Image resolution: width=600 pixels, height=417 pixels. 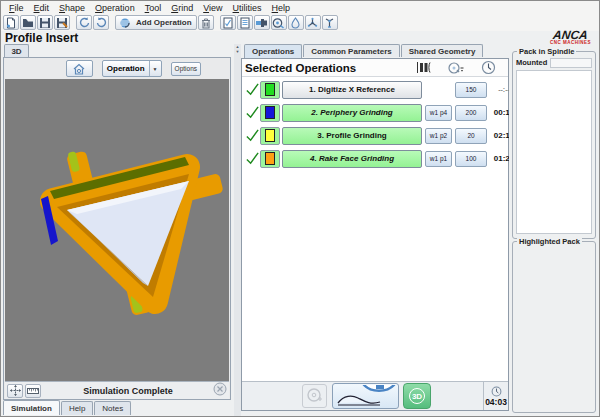 What do you see at coordinates (33, 391) in the screenshot?
I see `measure-button` at bounding box center [33, 391].